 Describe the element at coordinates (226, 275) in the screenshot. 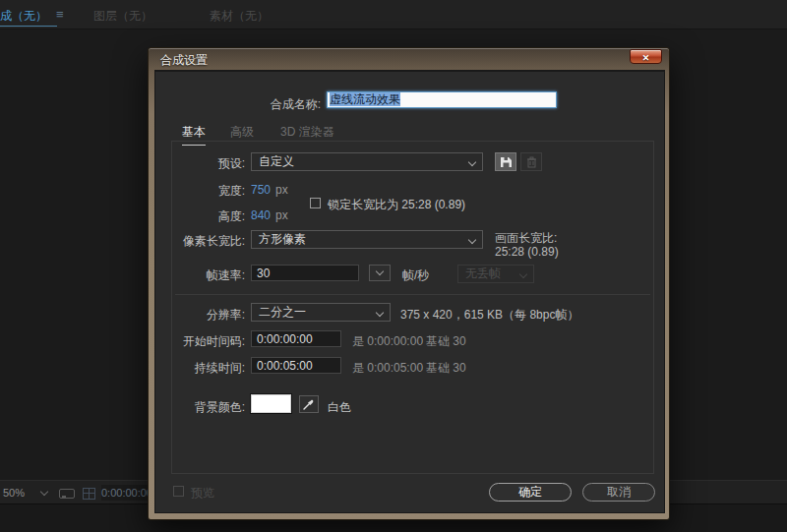

I see `framerate-label: 帧速率:` at that location.